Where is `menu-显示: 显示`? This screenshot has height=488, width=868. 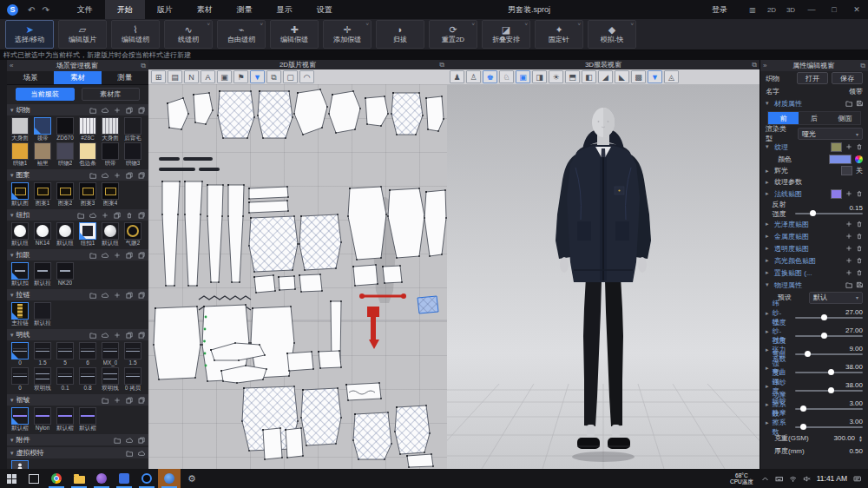
menu-显示: 显示 is located at coordinates (285, 10).